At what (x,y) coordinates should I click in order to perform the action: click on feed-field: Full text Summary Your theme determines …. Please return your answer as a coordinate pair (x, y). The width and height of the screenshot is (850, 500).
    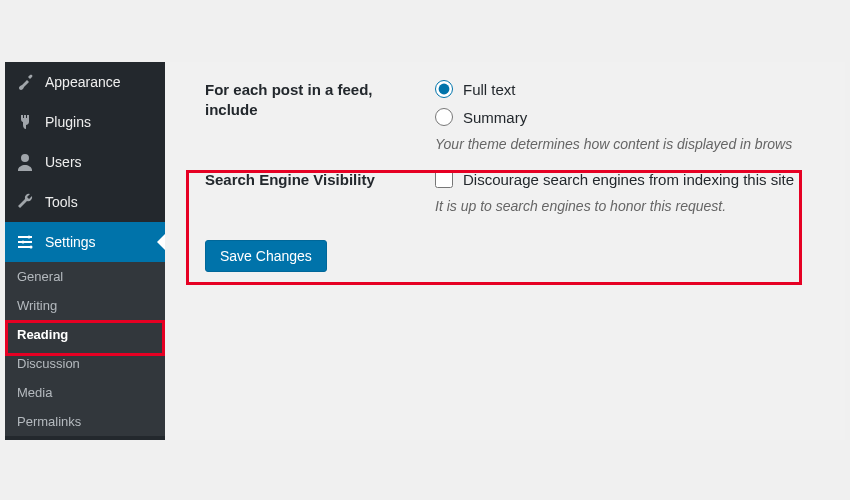
    Looking at the image, I should click on (640, 116).